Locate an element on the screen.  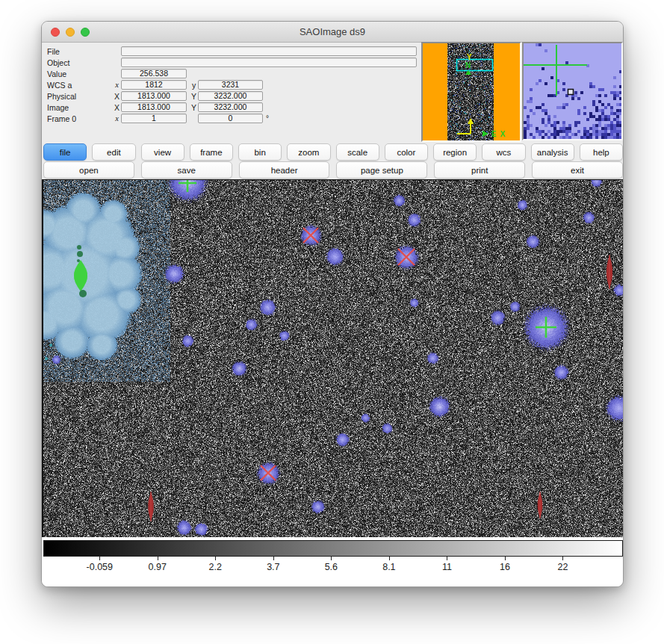
frame-x-label: x is located at coordinates (117, 118).